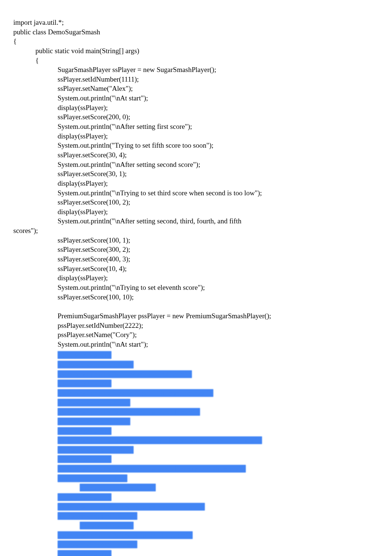  Describe the element at coordinates (196, 374) in the screenshot. I see `highlighted-code-line: System.out.println("\nAfter setting firs…` at that location.